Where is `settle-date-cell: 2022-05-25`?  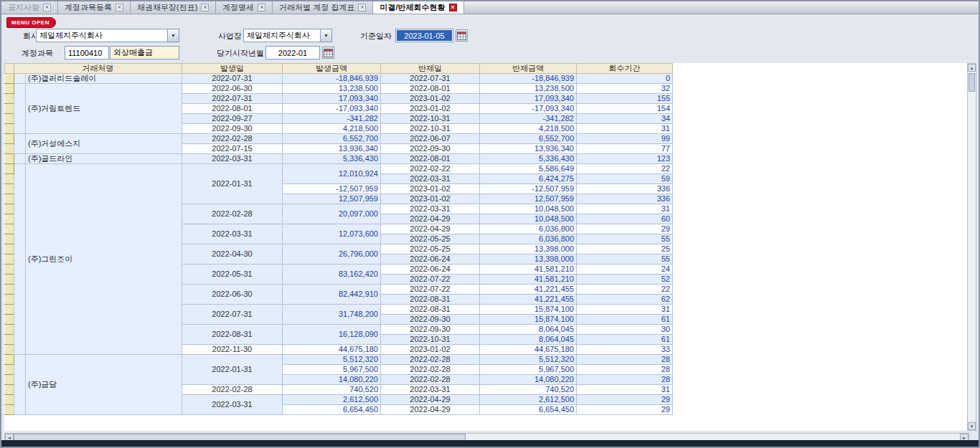
settle-date-cell: 2022-05-25 is located at coordinates (430, 239).